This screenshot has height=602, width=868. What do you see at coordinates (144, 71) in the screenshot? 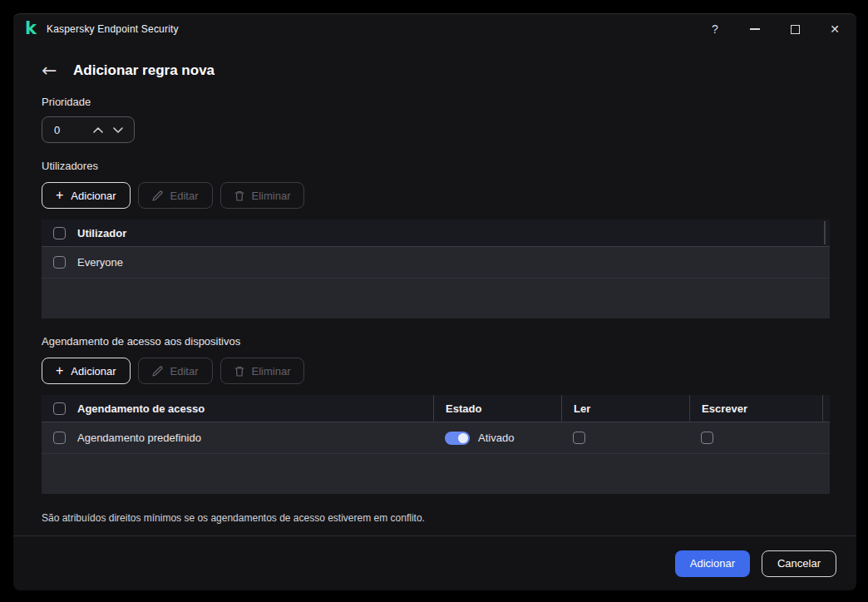
I see `page-title: Adicionar regra nova` at bounding box center [144, 71].